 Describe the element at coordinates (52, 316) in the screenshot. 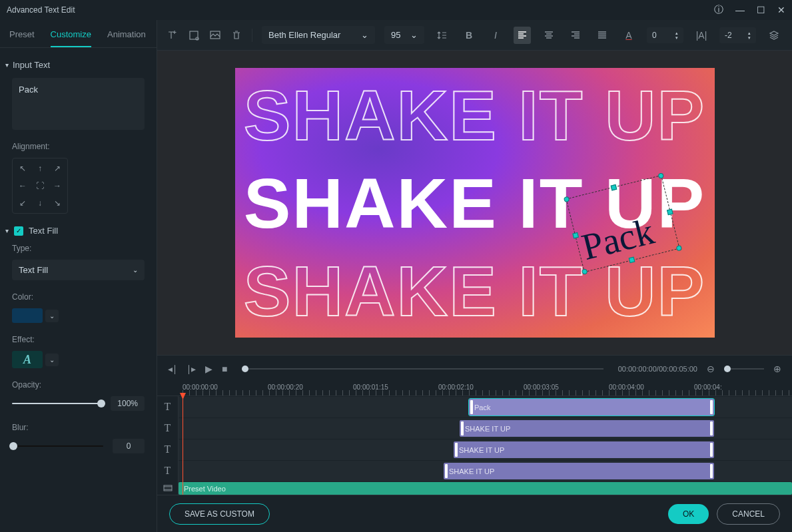

I see `color-dropdown: ⌄` at that location.